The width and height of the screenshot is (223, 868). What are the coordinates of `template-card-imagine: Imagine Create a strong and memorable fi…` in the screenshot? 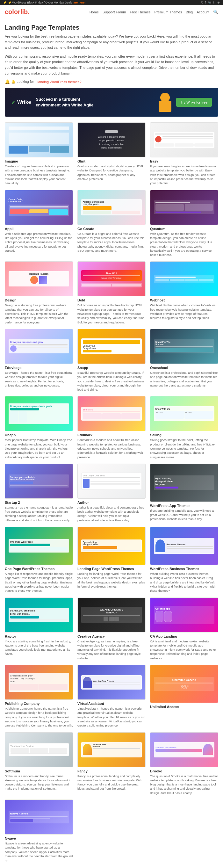 It's located at (39, 154).